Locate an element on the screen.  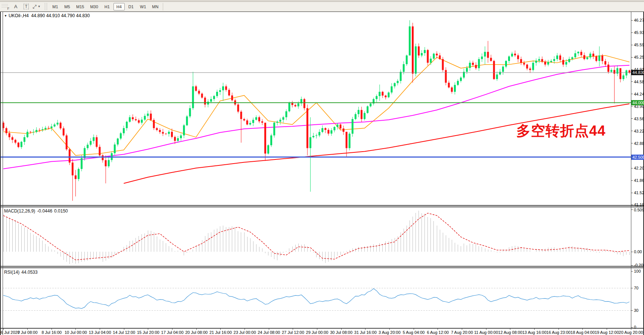
timeframe-button-h1: H1 is located at coordinates (107, 7).